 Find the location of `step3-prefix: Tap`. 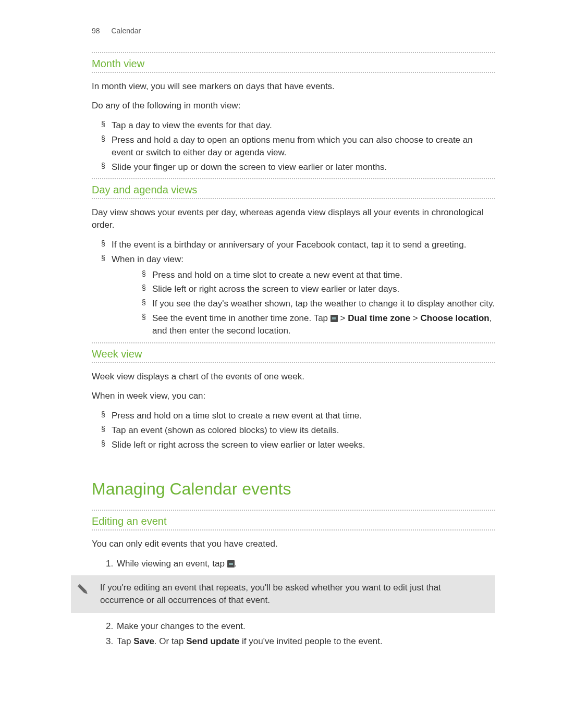

step3-prefix: Tap is located at coordinates (125, 641).